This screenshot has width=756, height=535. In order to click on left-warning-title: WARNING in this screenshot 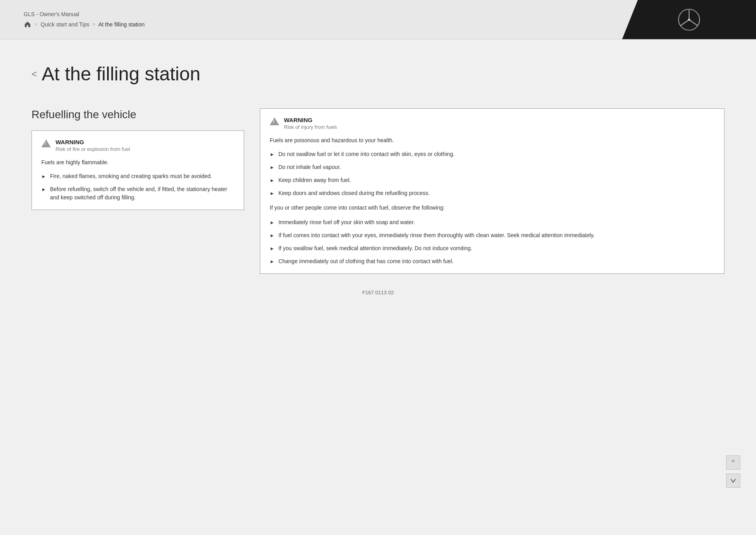, I will do `click(93, 142)`.